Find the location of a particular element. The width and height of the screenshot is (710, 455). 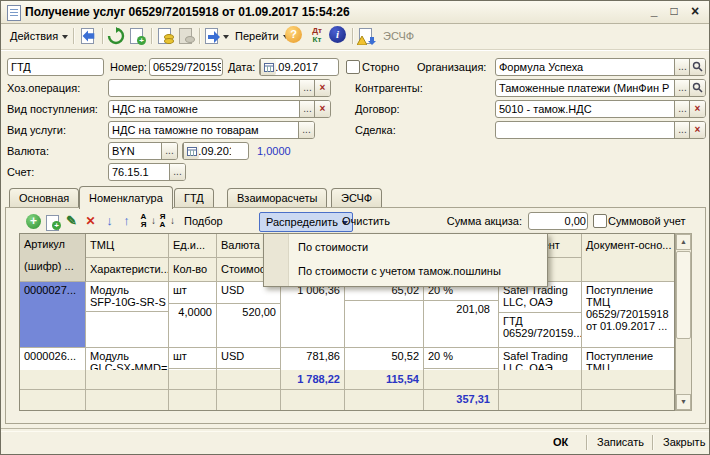

document-icon is located at coordinates (14, 13).